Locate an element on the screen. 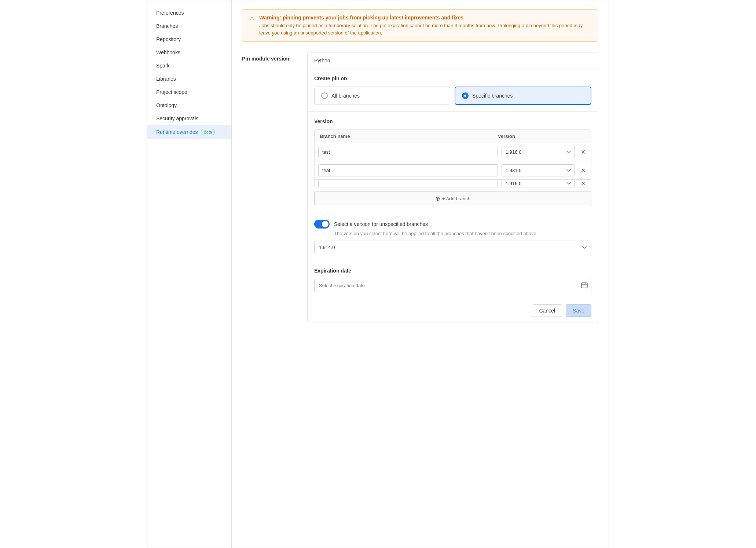 This screenshot has height=548, width=756. expiration-date-input is located at coordinates (453, 285).